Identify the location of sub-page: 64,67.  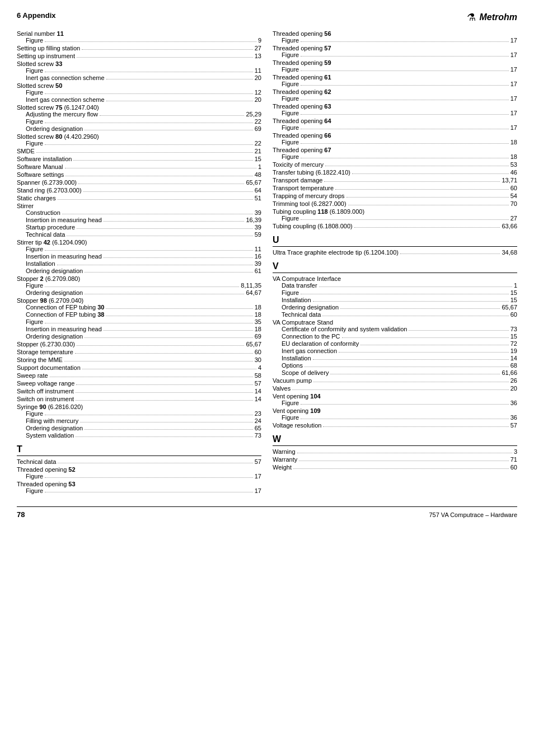
(254, 293).